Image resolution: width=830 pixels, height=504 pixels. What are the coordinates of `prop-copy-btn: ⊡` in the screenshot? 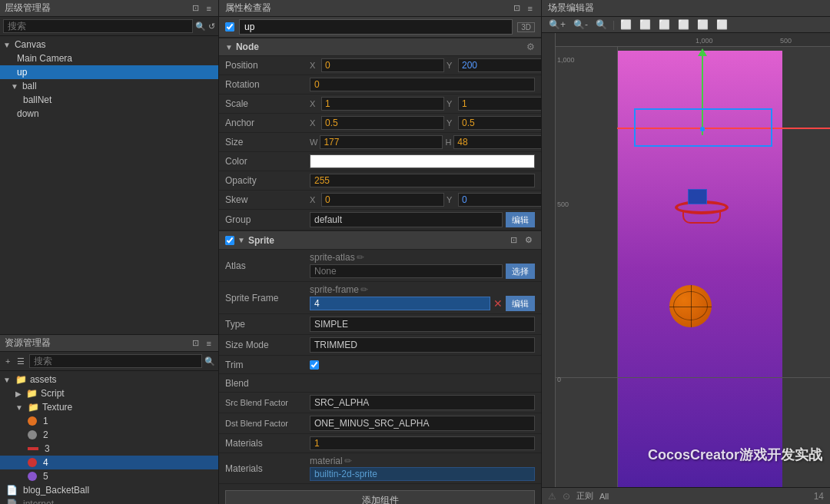 It's located at (516, 8).